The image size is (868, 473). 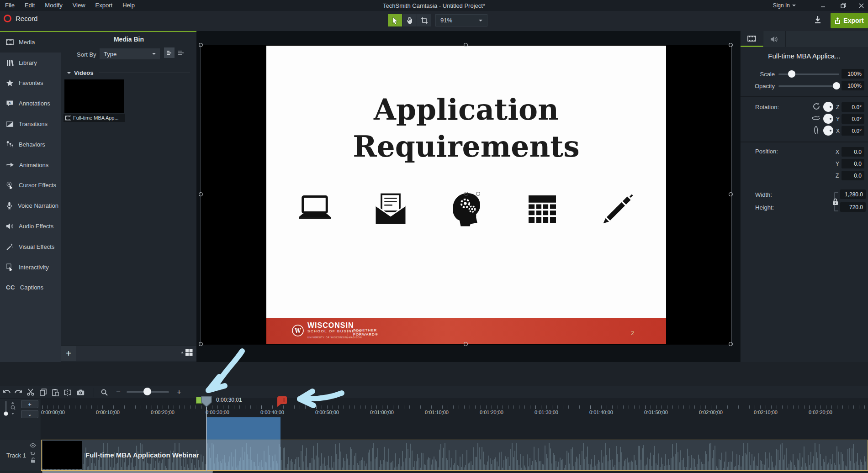 I want to click on menu-export: Export, so click(x=104, y=5).